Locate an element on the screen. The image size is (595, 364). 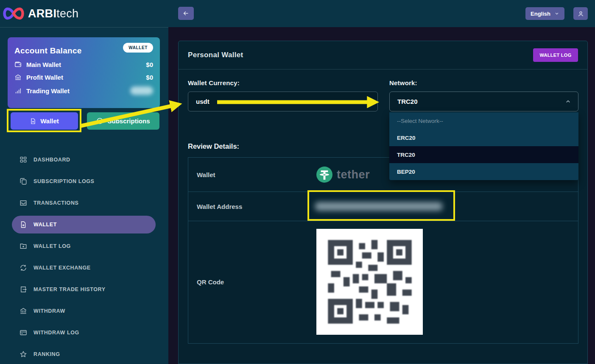
wallet-badge: WALLET is located at coordinates (138, 47).